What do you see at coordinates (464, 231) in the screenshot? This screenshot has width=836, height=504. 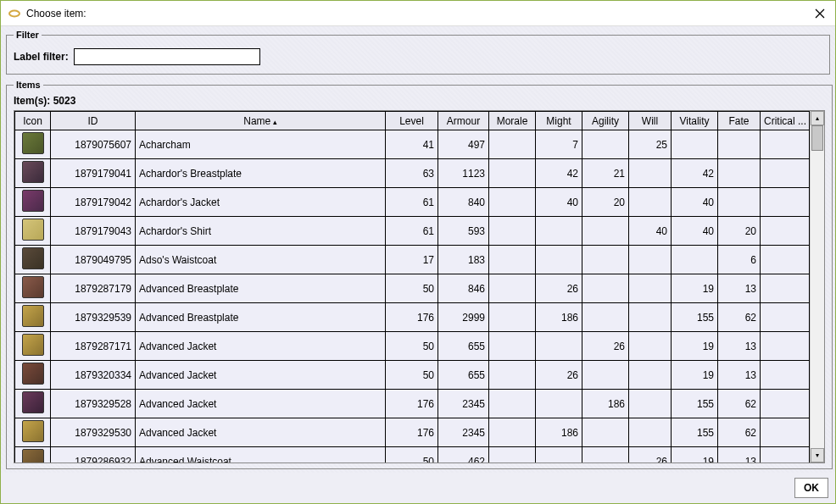 I see `cell-armour: 593` at bounding box center [464, 231].